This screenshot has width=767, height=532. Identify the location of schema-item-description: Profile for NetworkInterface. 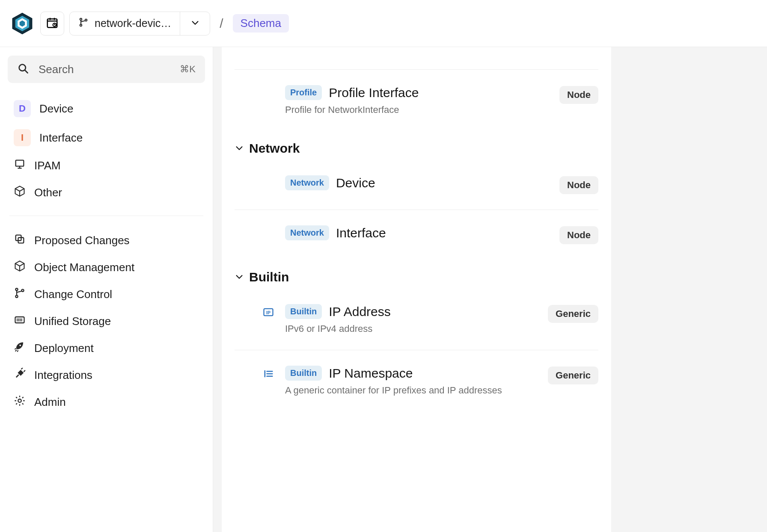
(352, 110).